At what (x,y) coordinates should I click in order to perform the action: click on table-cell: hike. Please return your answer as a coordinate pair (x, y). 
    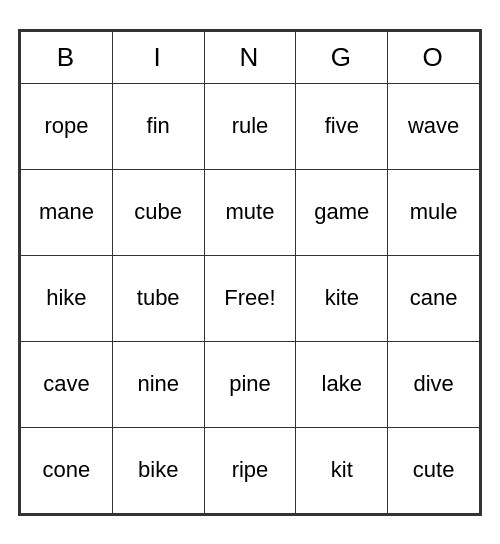
    Looking at the image, I should click on (67, 298).